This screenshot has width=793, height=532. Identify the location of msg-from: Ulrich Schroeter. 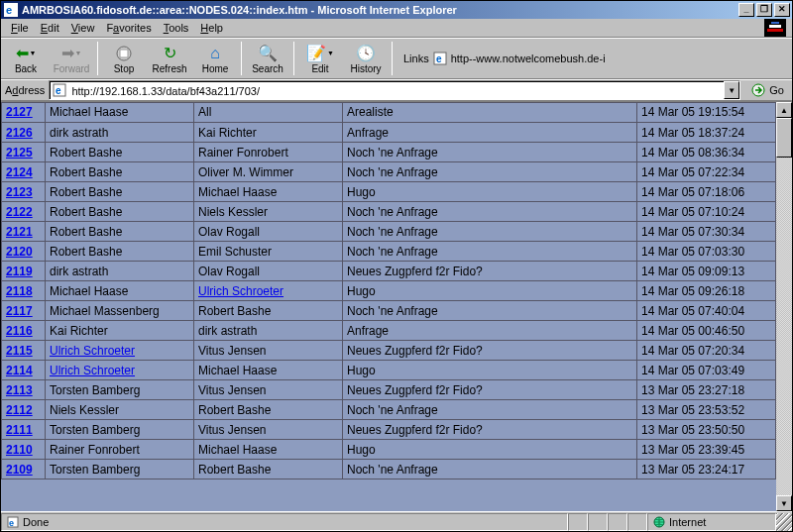
(120, 371).